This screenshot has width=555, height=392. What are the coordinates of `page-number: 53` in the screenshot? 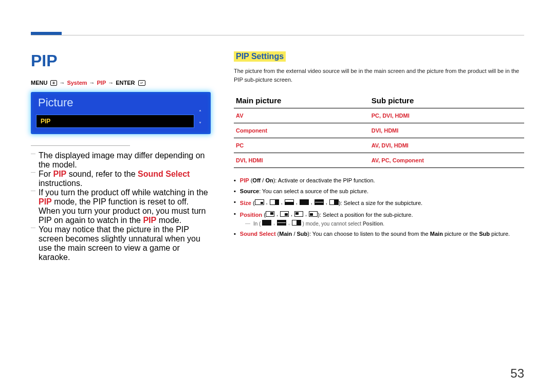 It's located at (517, 374).